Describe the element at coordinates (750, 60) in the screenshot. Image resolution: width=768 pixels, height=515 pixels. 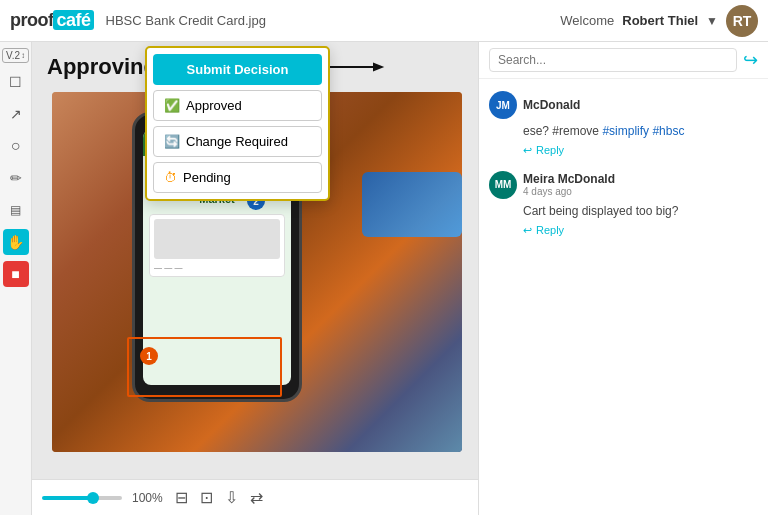
I see `login-icon: ↪` at that location.